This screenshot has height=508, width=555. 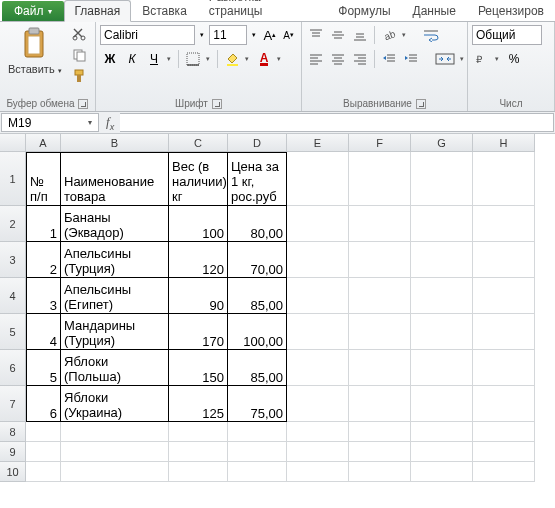 What do you see at coordinates (442, 143) in the screenshot?
I see `col-header: G` at bounding box center [442, 143].